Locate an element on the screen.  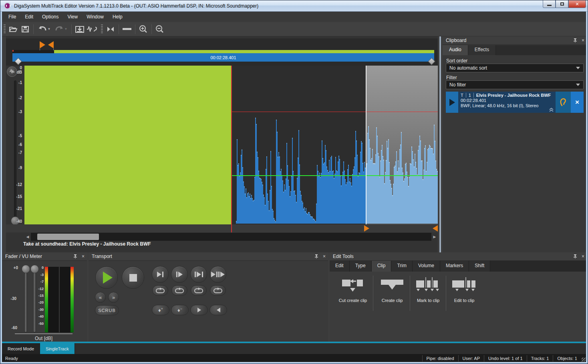
hscroll-left-arrow: ◀ is located at coordinates (28, 237).